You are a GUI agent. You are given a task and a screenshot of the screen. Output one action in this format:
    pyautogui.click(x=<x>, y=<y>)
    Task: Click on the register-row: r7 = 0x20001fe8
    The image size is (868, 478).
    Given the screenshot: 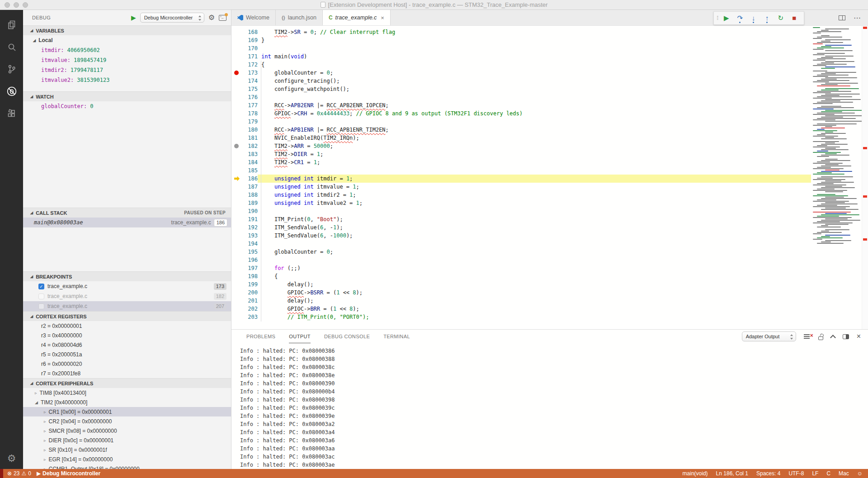 What is the action you would take?
    pyautogui.click(x=127, y=374)
    